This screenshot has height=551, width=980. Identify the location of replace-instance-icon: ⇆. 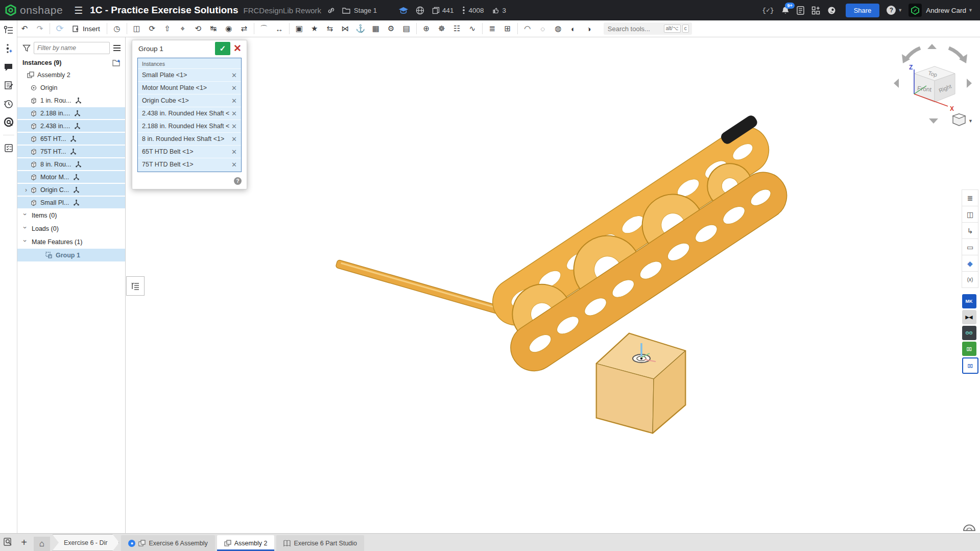
(330, 29).